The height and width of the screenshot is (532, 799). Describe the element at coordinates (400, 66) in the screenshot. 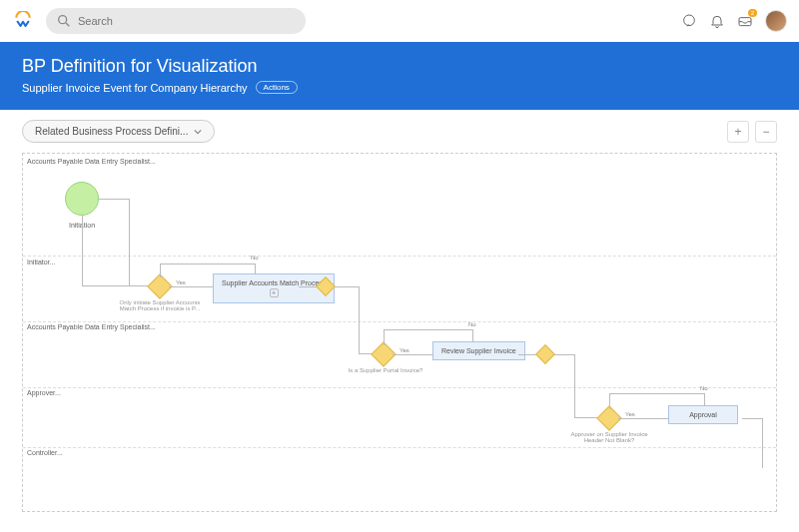

I see `page-title: BP Definition for Visualization` at that location.